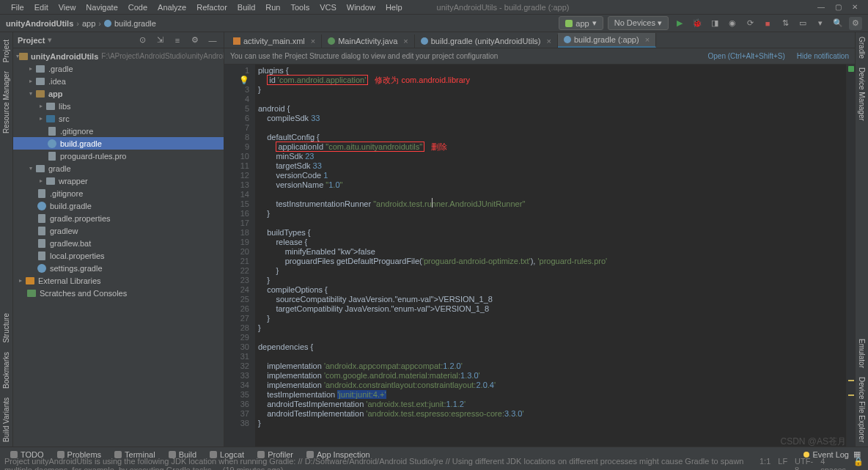  I want to click on notification-message: You can use the Project Structure dialog…, so click(364, 56).